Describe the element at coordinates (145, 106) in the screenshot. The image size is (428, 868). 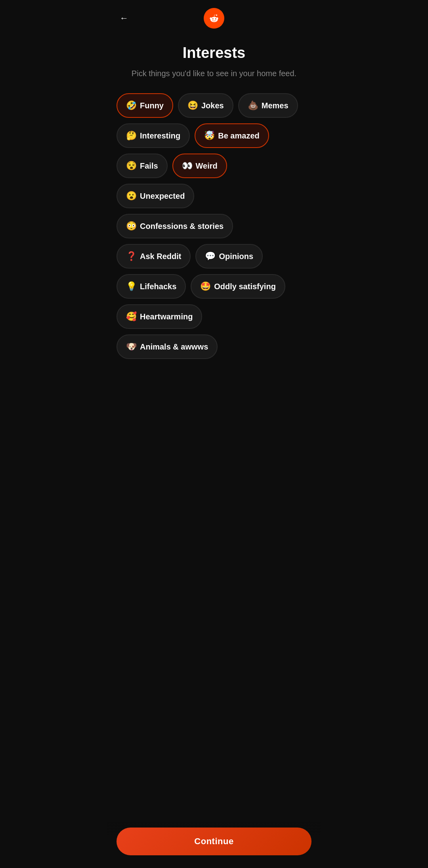
I see `interest-chip-funny: 🤣Funny` at that location.